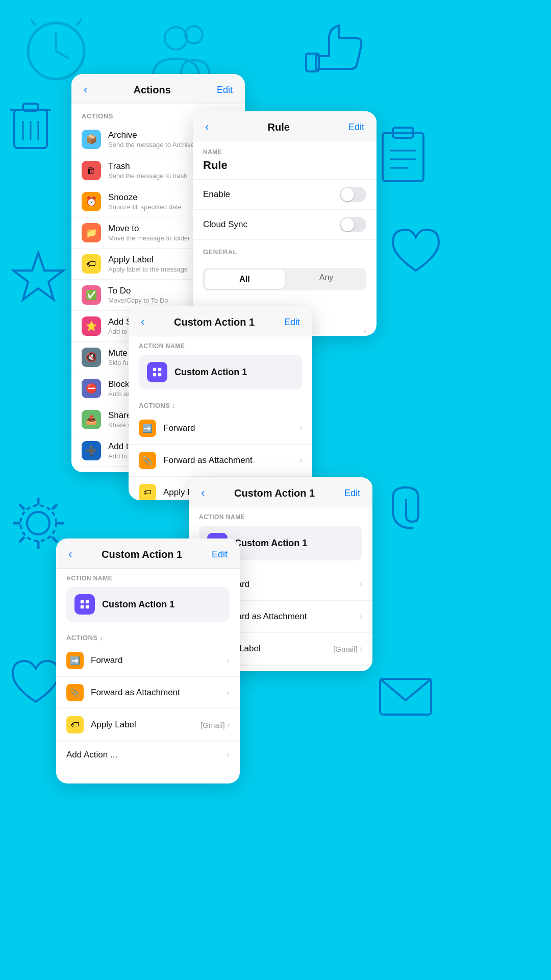 The image size is (551, 980). Describe the element at coordinates (285, 165) in the screenshot. I see `rule-name-value: Rule` at that location.